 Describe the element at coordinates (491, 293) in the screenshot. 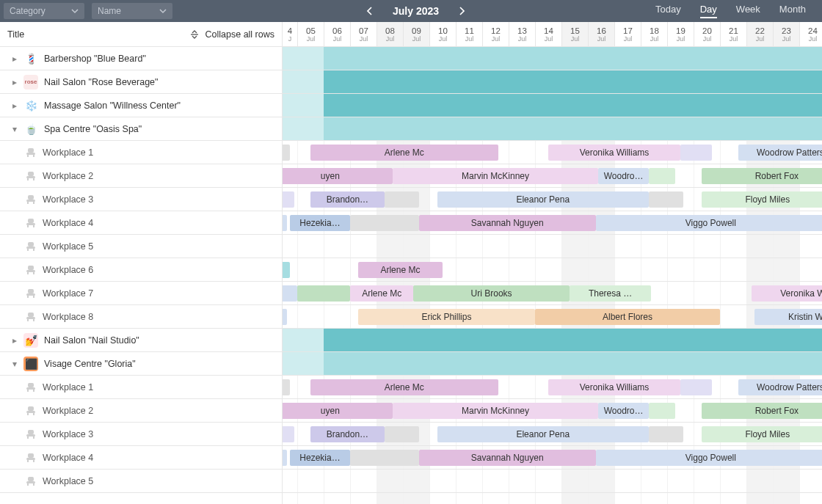

I see `event-bar: Uri Brooks` at that location.